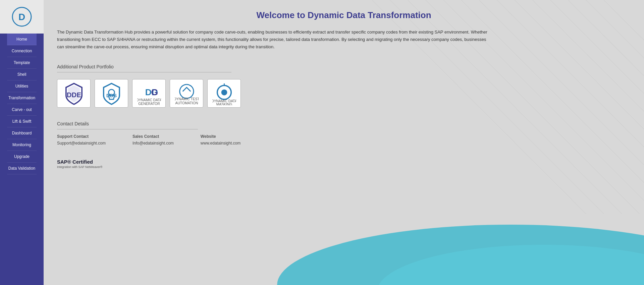 Image resolution: width=644 pixels, height=285 pixels. Describe the element at coordinates (344, 133) in the screenshot. I see `contact-section: Contact Details Support ContactSupport@e…` at that location.